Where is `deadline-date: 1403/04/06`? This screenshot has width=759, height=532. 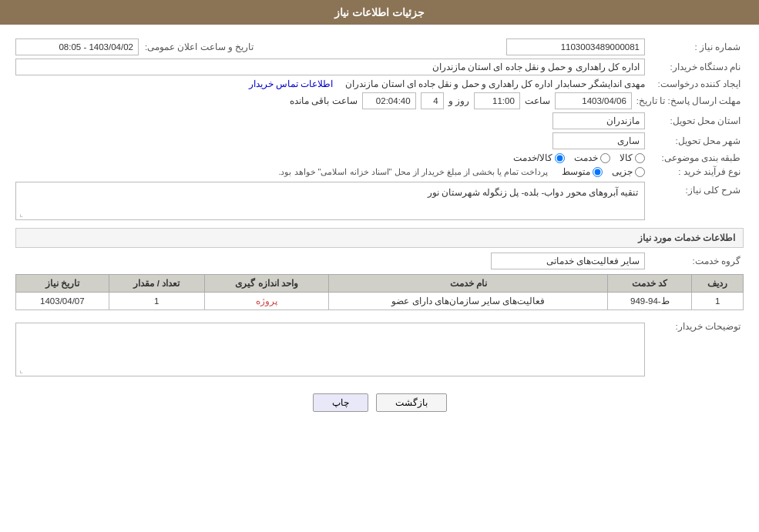
deadline-date: 1403/04/06 is located at coordinates (604, 101).